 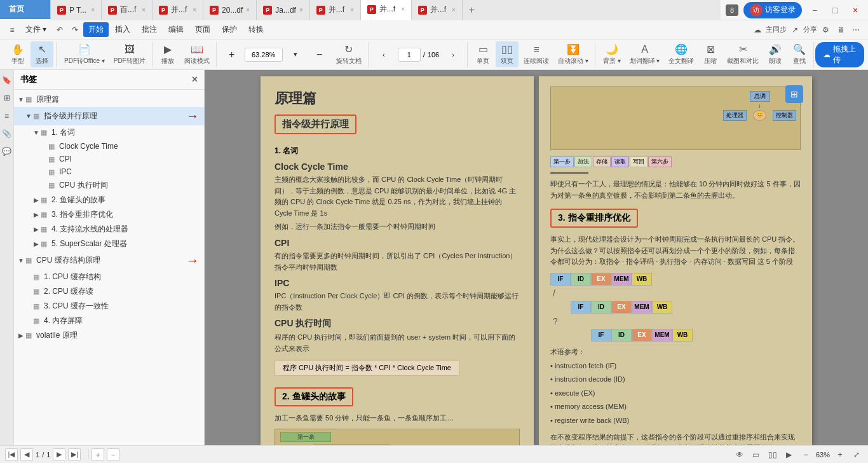 What do you see at coordinates (109, 321) in the screenshot?
I see `tree-item-mem-barrier: ▦ 4. 内存屏障` at bounding box center [109, 321].